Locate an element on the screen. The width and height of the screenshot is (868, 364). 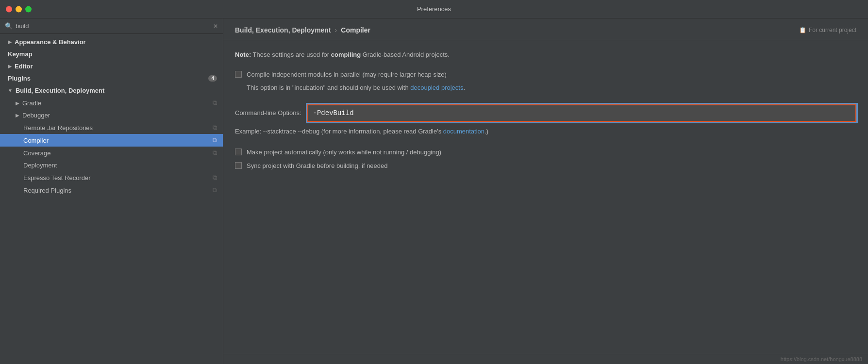
documentation-link: documentation is located at coordinates (464, 131).